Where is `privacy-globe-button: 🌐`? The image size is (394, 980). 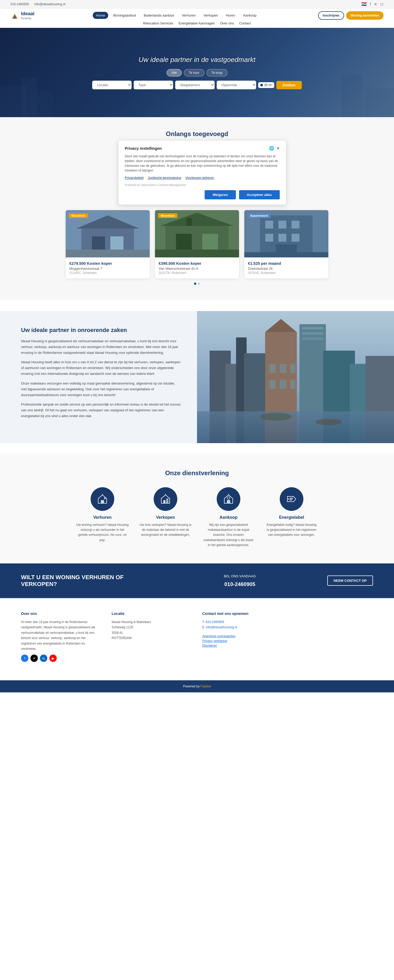
privacy-globe-button: 🌐 is located at coordinates (272, 148).